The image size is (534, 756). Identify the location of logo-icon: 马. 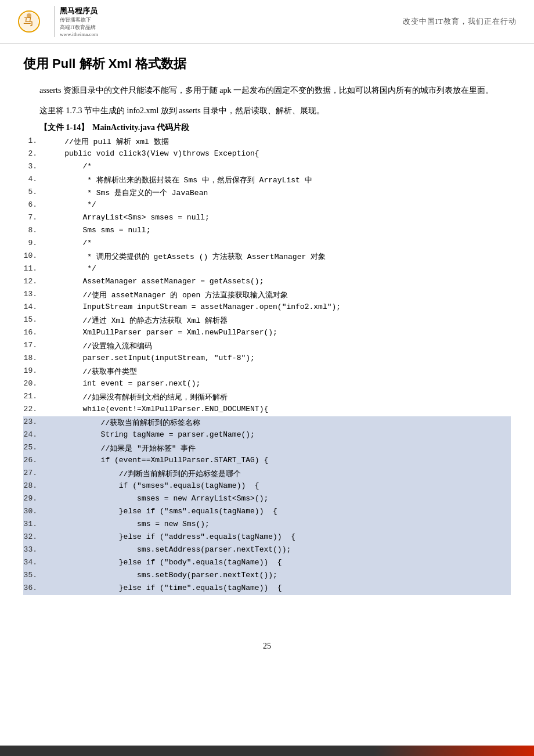
(34, 21).